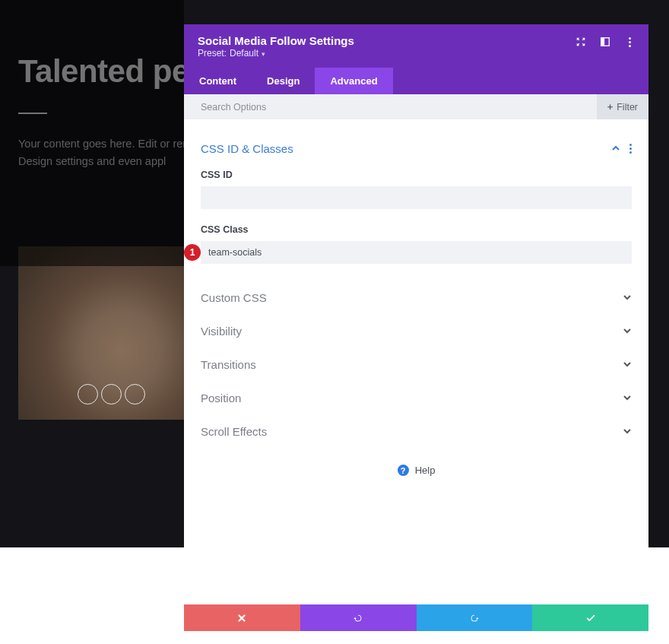  I want to click on cancel-button, so click(242, 617).